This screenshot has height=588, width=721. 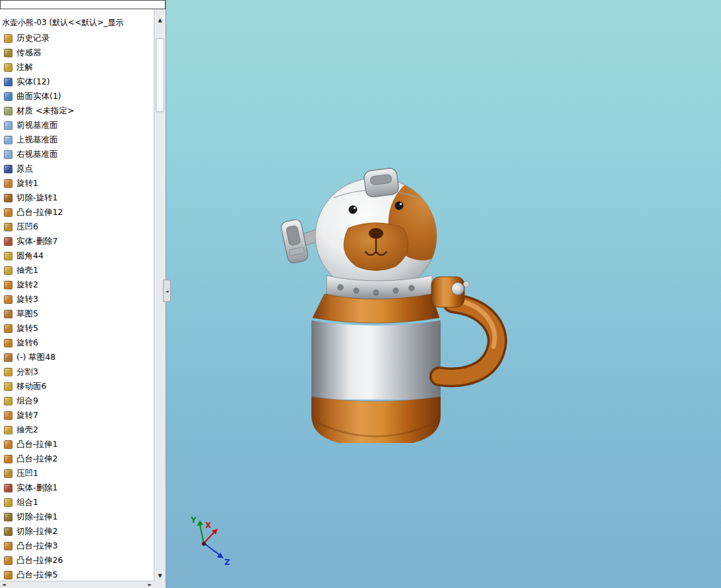 What do you see at coordinates (28, 343) in the screenshot?
I see `feature-tree-item-label: 旋转6` at bounding box center [28, 343].